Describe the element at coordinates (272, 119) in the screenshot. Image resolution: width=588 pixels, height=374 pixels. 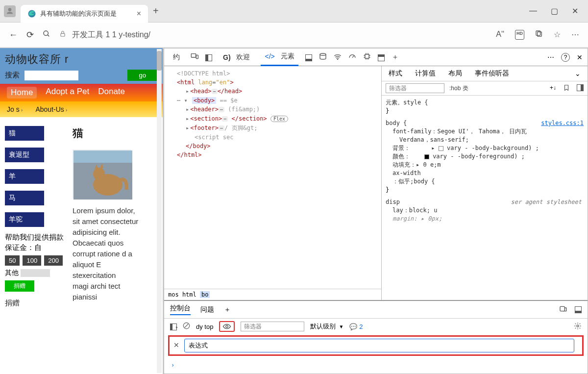
I see `dom-node: ▸<section>⋯ </section> Flex` at that location.